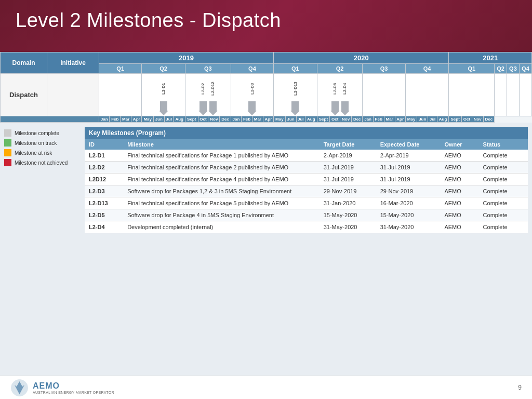 Image resolution: width=532 pixels, height=399 pixels. What do you see at coordinates (24, 95) in the screenshot?
I see `gantt-domain-cell: Dispatch` at bounding box center [24, 95].